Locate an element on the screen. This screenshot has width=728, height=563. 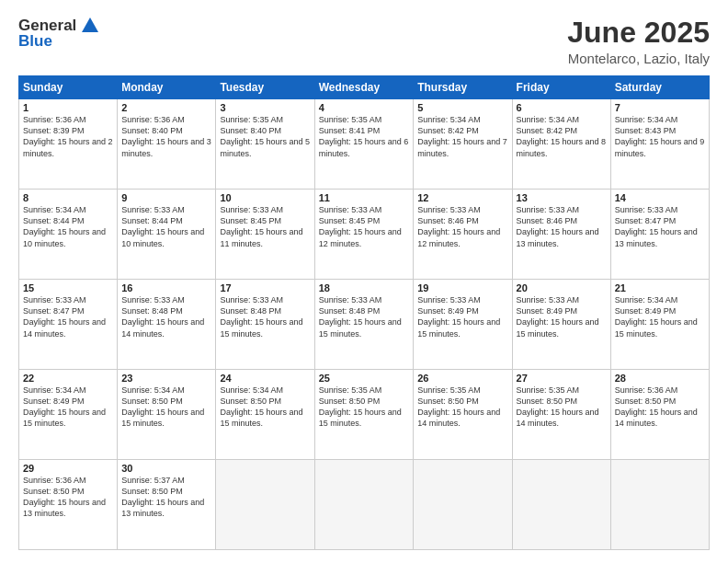
day-19: 19 Sunrise: 5:33 AMSunset: 8:49 PMDaylig… is located at coordinates (463, 325).